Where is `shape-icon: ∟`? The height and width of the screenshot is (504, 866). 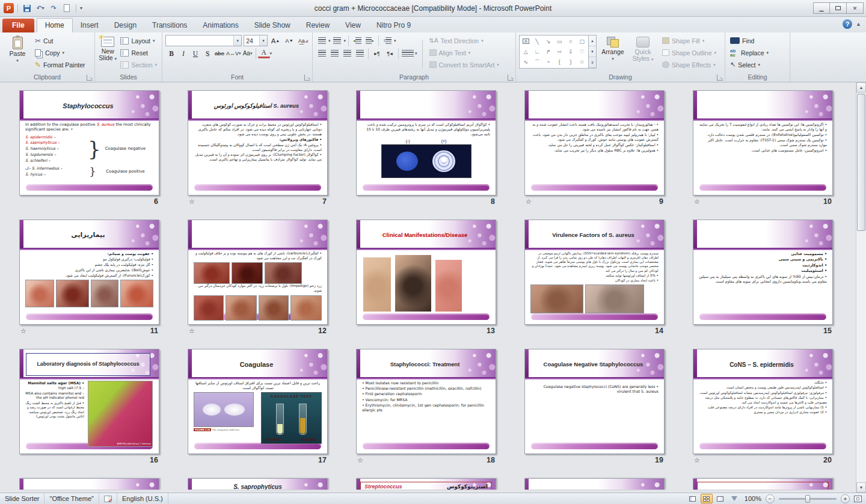
shape-icon: ∟ is located at coordinates (538, 52).